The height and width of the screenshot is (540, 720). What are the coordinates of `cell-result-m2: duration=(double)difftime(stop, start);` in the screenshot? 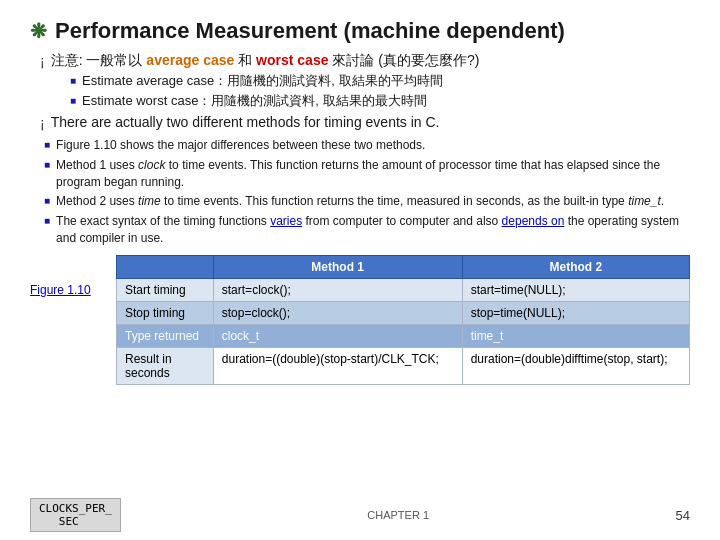 It's located at (576, 366).